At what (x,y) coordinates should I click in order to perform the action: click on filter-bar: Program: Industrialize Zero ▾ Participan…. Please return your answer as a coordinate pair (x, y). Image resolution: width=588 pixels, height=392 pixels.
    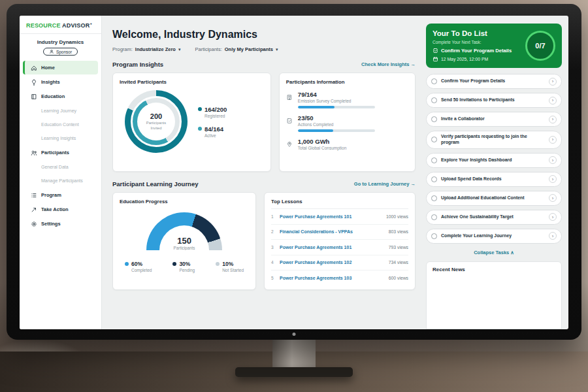
    Looking at the image, I should click on (264, 50).